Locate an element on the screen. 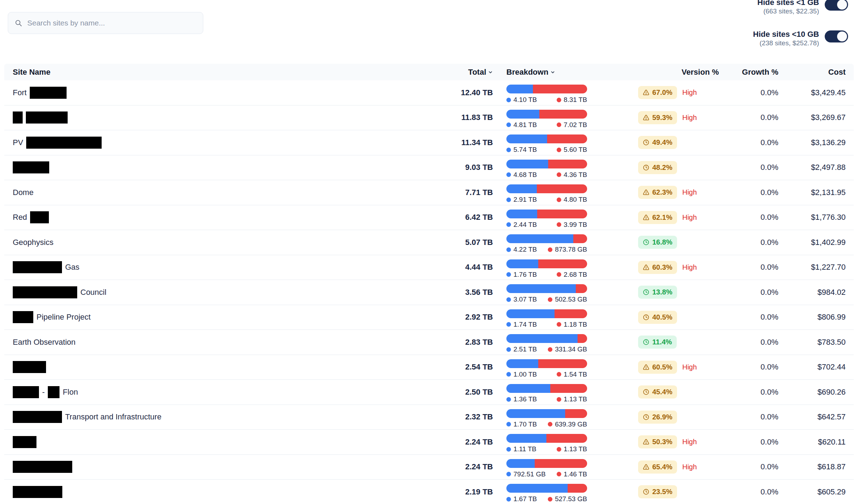 The image size is (858, 504). blue-value: 792.51 GB is located at coordinates (530, 474).